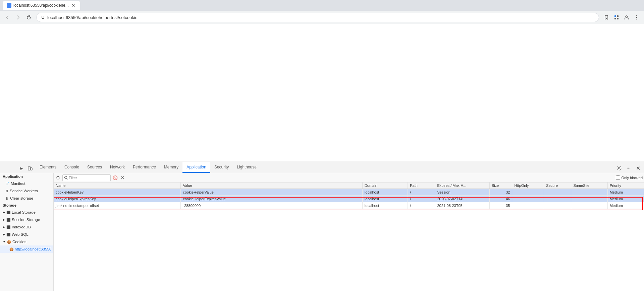 This screenshot has height=291, width=644. What do you see at coordinates (8, 227) in the screenshot?
I see `indexeddb-icon: ⬛` at bounding box center [8, 227].